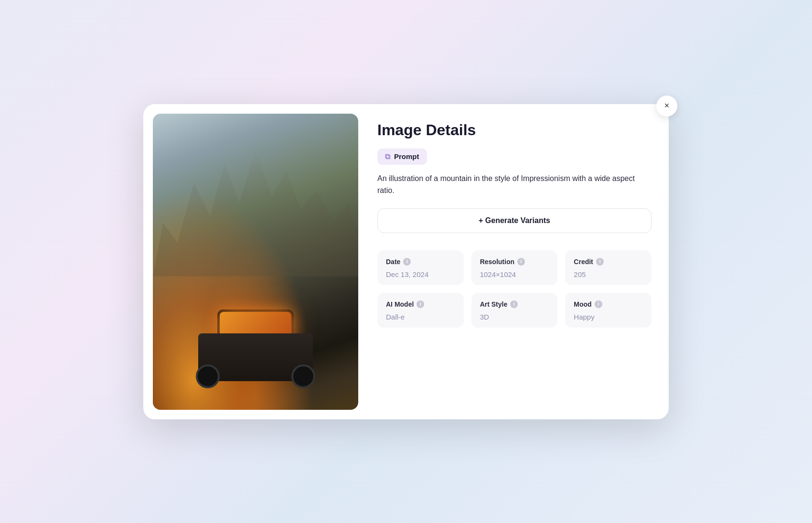  What do you see at coordinates (515, 274) in the screenshot?
I see `detail-value: 1024×1024` at bounding box center [515, 274].